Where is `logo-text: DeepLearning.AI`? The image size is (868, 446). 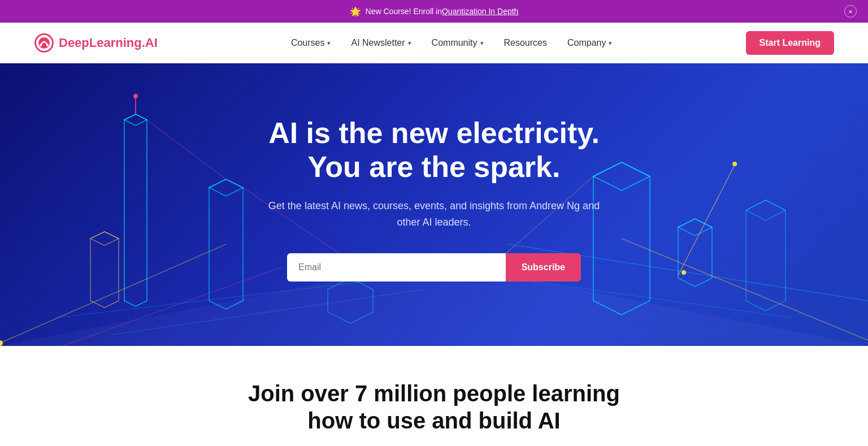 logo-text: DeepLearning.AI is located at coordinates (108, 43).